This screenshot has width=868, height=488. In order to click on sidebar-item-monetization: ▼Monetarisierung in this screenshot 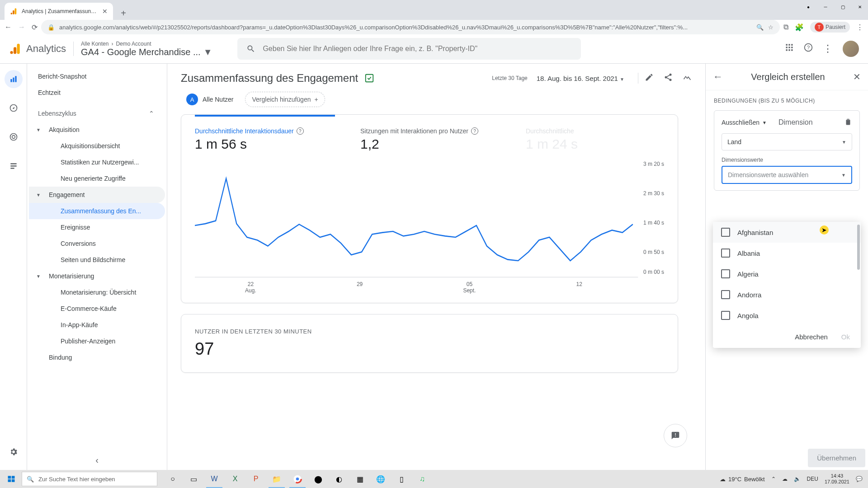, I will do `click(97, 276)`.